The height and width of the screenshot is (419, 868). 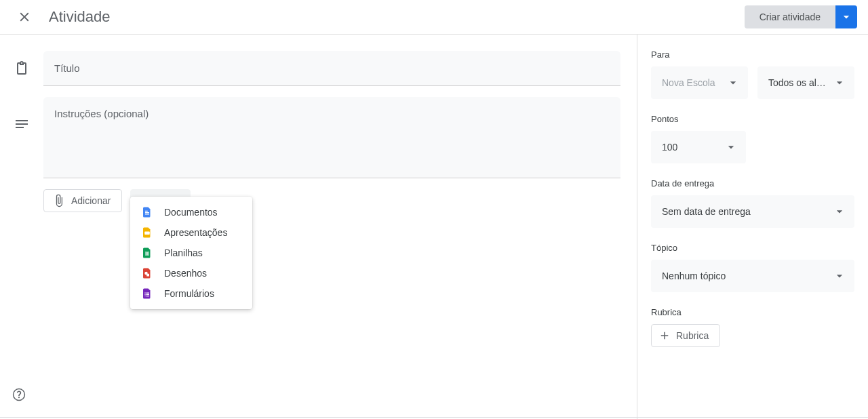 I want to click on help-icon, so click(x=19, y=395).